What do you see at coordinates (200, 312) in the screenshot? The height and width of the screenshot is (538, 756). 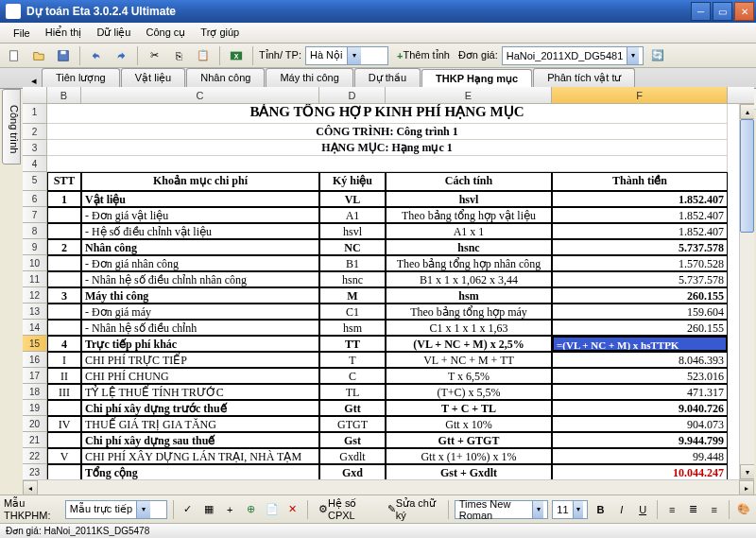 I see `cell: - Đơn giá máy` at bounding box center [200, 312].